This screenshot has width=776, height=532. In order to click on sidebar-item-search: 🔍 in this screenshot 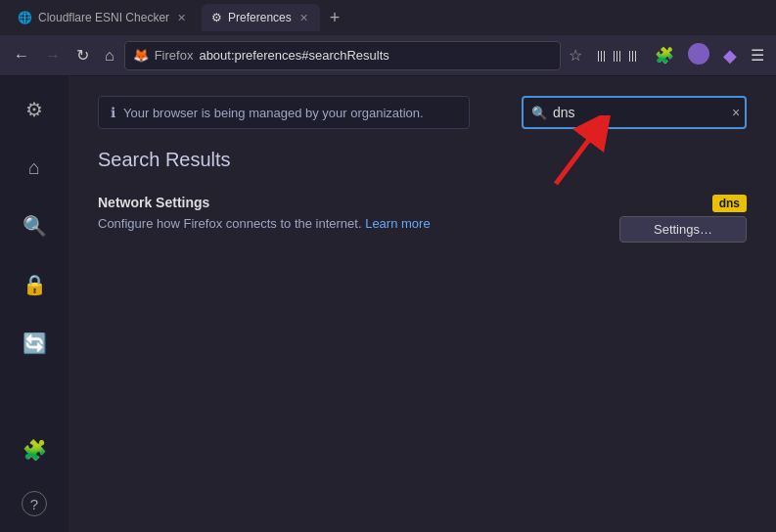, I will do `click(35, 226)`.